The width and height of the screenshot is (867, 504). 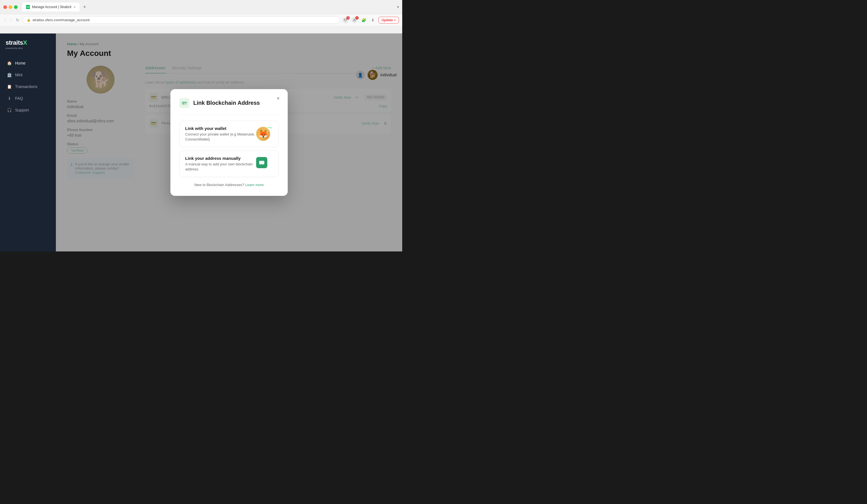 What do you see at coordinates (20, 63) in the screenshot?
I see `sidebar-item-home-label: Home` at bounding box center [20, 63].